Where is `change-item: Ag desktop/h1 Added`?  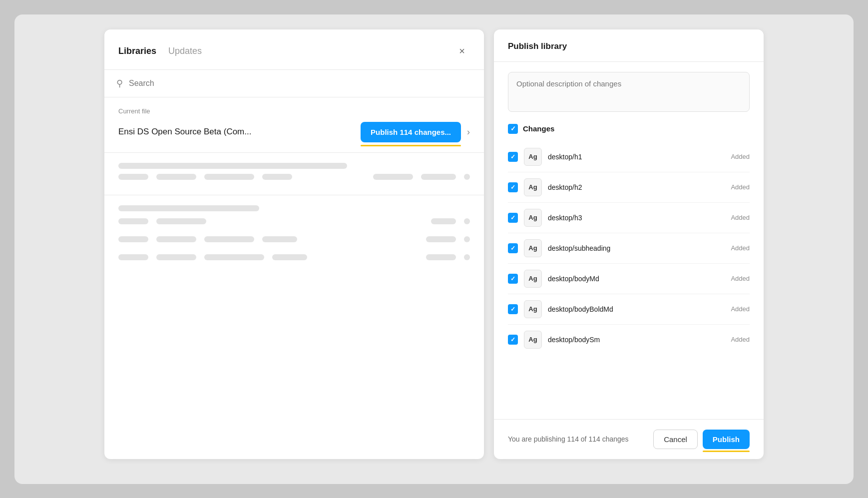 change-item: Ag desktop/h1 Added is located at coordinates (629, 157).